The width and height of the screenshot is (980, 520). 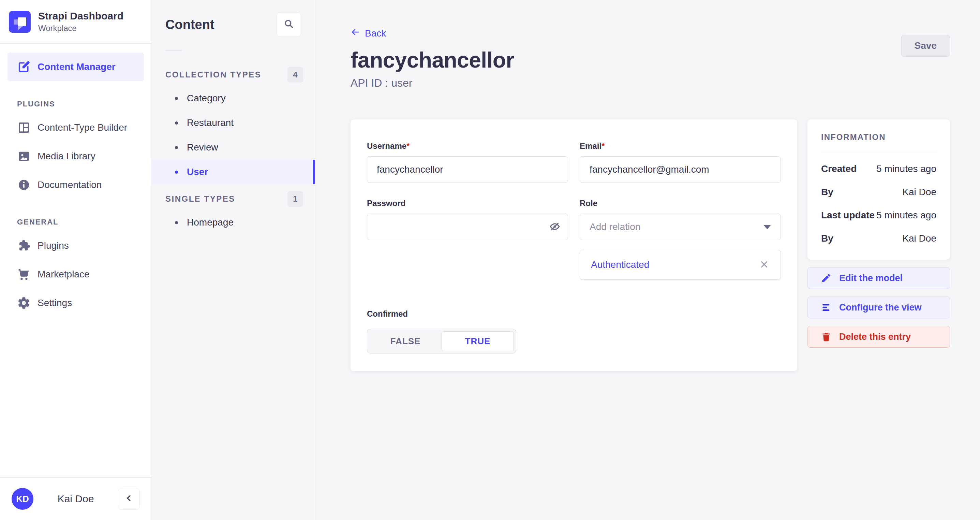 What do you see at coordinates (879, 234) in the screenshot?
I see `side-column: INFORMATION Created 5 minutes ago By Kai…` at bounding box center [879, 234].